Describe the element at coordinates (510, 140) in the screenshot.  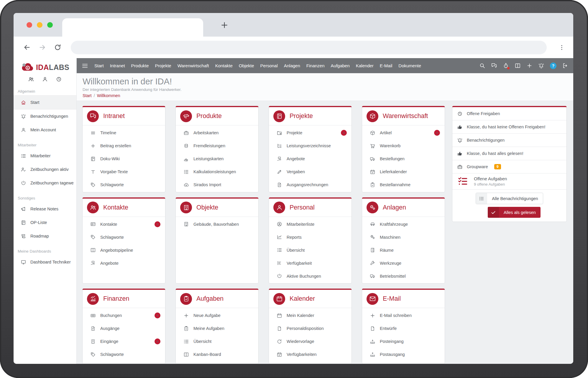
I see `notification-row-benachrichtigungen: Benachrichtigungen` at that location.